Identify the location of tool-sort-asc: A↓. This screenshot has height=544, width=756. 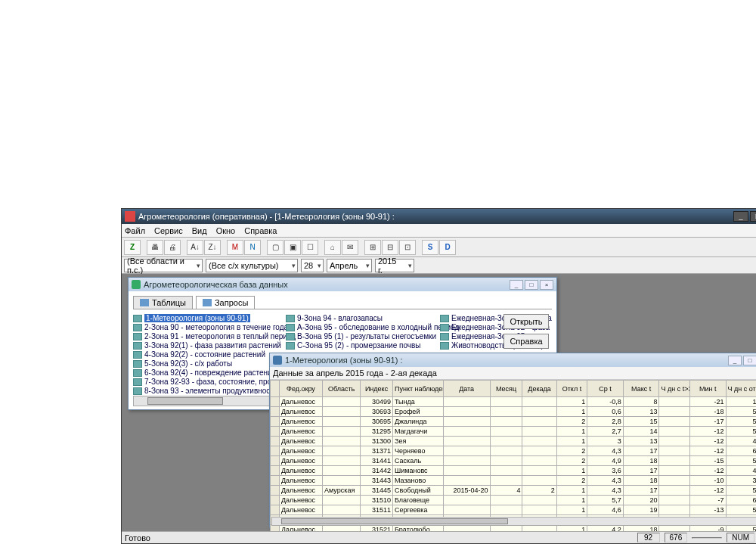
(195, 247).